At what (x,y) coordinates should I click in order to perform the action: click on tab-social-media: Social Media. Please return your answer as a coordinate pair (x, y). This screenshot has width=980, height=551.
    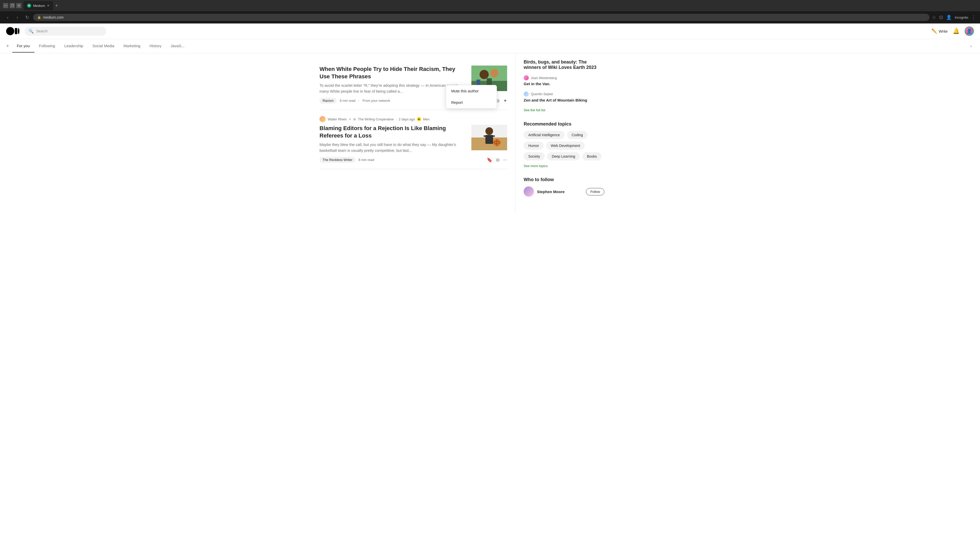
    Looking at the image, I should click on (103, 46).